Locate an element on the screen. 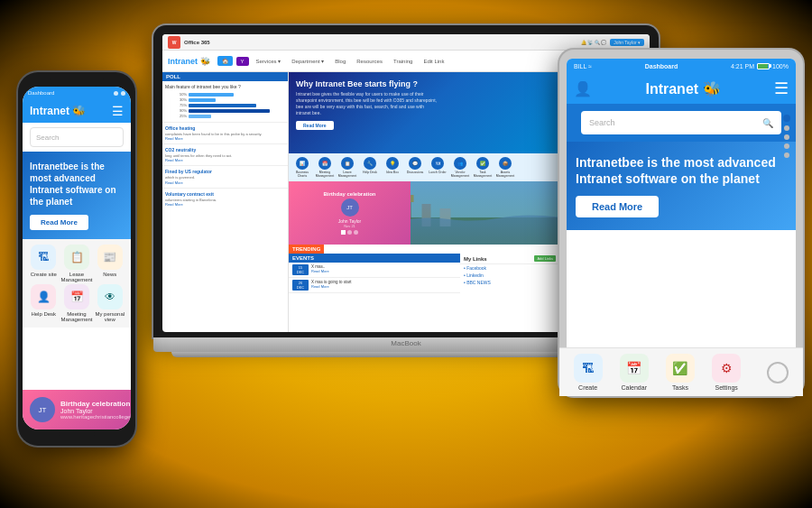 The width and height of the screenshot is (812, 508). laptop-links-section: My Links Add Links • Facebook • Linkedin… is located at coordinates (510, 273).